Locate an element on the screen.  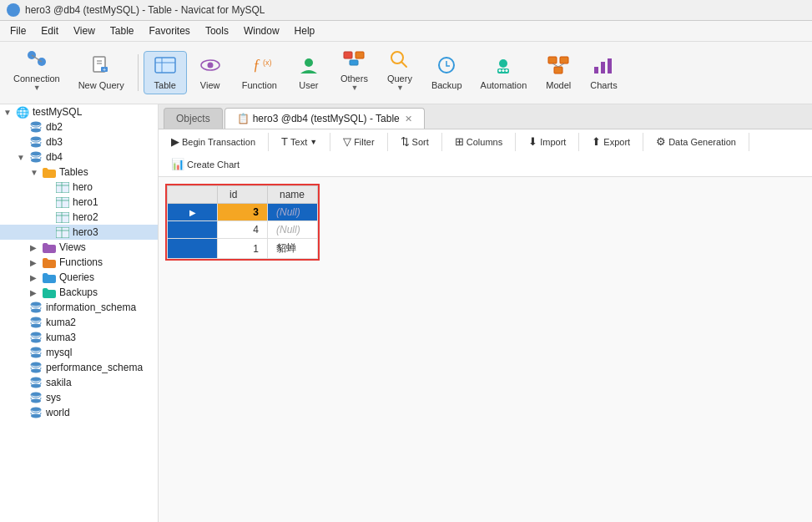
obj-btn-begin-transaction: ▶Begin Transaction is located at coordinates (214, 142).